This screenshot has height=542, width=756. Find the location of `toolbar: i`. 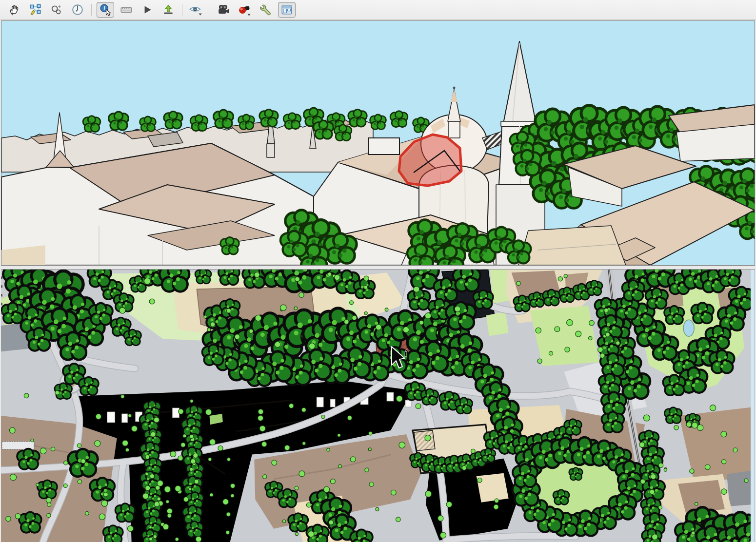

toolbar: i is located at coordinates (378, 10).